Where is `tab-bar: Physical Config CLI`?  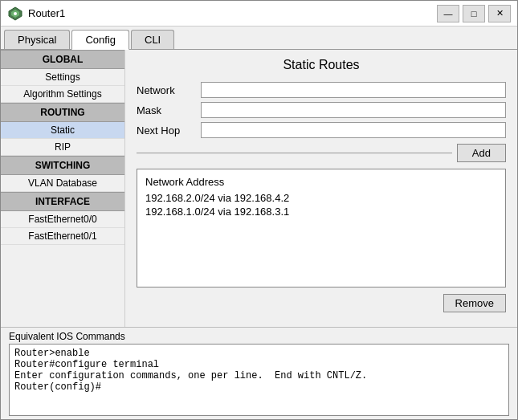 tab-bar: Physical Config CLI is located at coordinates (259, 39).